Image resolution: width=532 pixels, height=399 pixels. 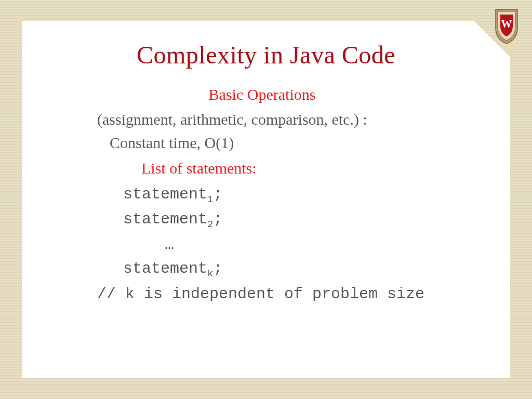 What do you see at coordinates (288, 195) in the screenshot?
I see `code-statement-1: statement1;` at bounding box center [288, 195].